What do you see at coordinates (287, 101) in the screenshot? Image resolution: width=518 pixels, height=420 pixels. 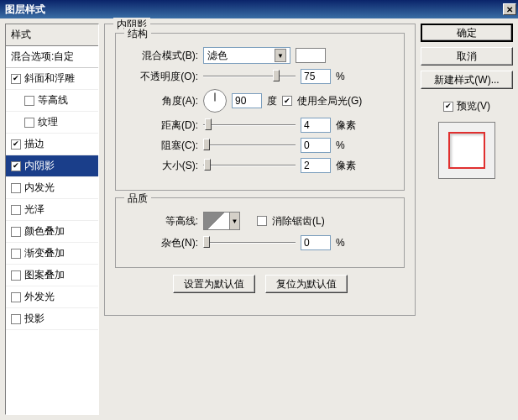 I see `global-light-checkbox` at bounding box center [287, 101].